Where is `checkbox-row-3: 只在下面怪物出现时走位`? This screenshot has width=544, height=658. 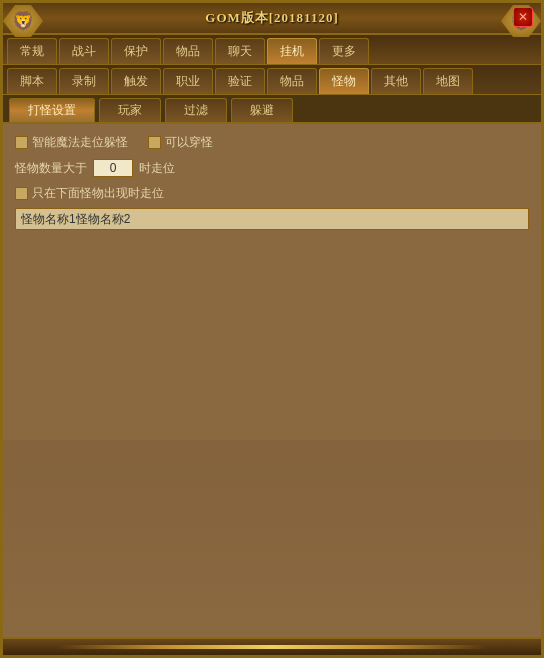 checkbox-row-3: 只在下面怪物出现时走位 is located at coordinates (272, 194).